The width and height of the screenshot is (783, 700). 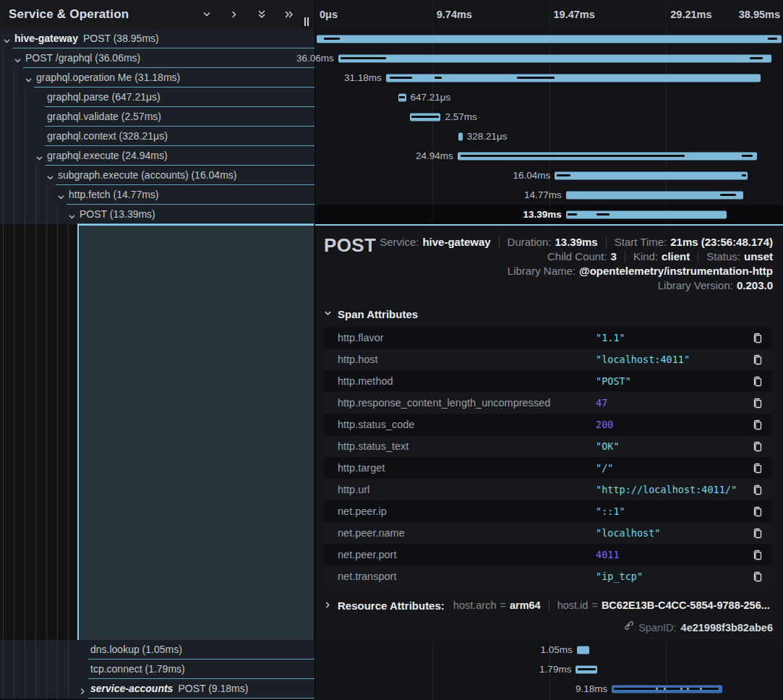 What do you see at coordinates (158, 117) in the screenshot?
I see `span-tree-row: graphql.validate (2.57ms)` at bounding box center [158, 117].